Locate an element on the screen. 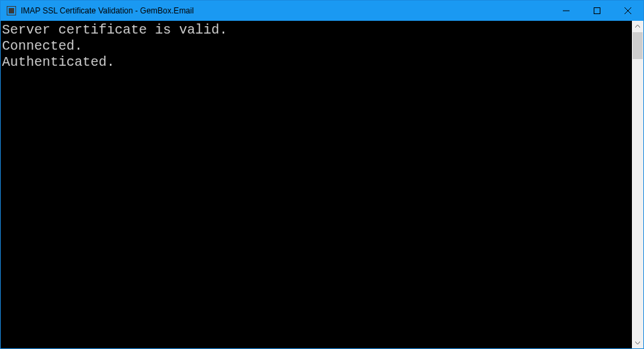 Image resolution: width=644 pixels, height=349 pixels. minimize-icon is located at coordinates (566, 11).